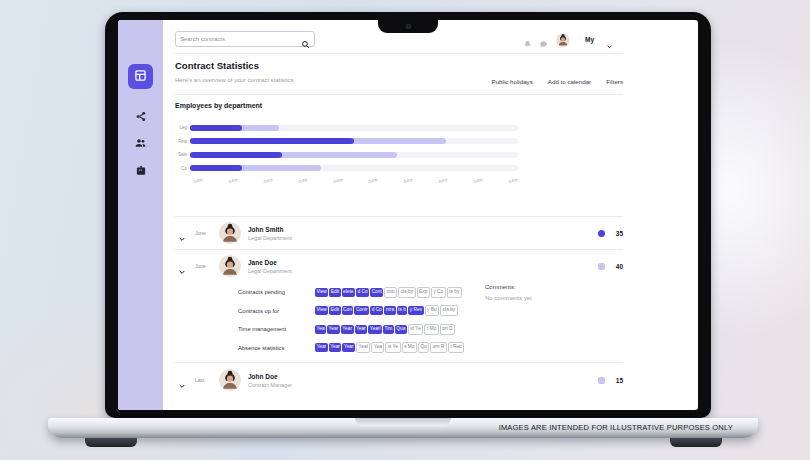  Describe the element at coordinates (402, 310) in the screenshot. I see `filter-chip: ts b` at that location.